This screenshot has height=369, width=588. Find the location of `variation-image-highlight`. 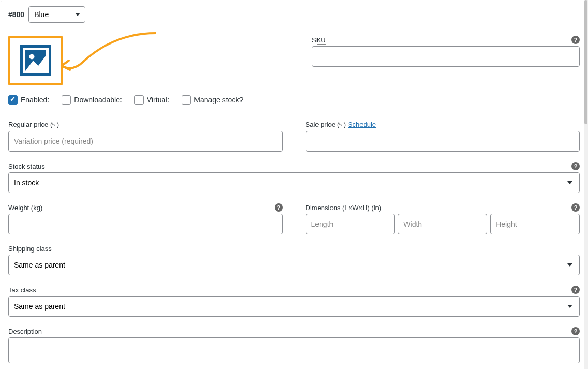

variation-image-highlight is located at coordinates (35, 61).